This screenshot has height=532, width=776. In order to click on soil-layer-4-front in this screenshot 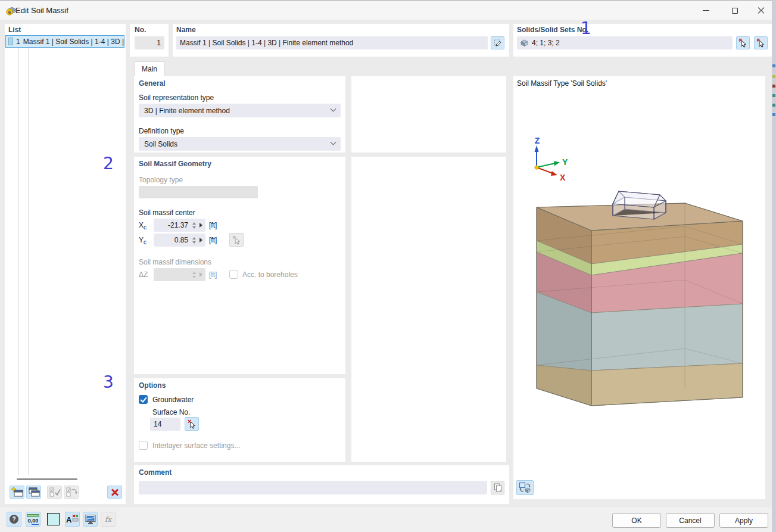, I will do `click(667, 337)`.